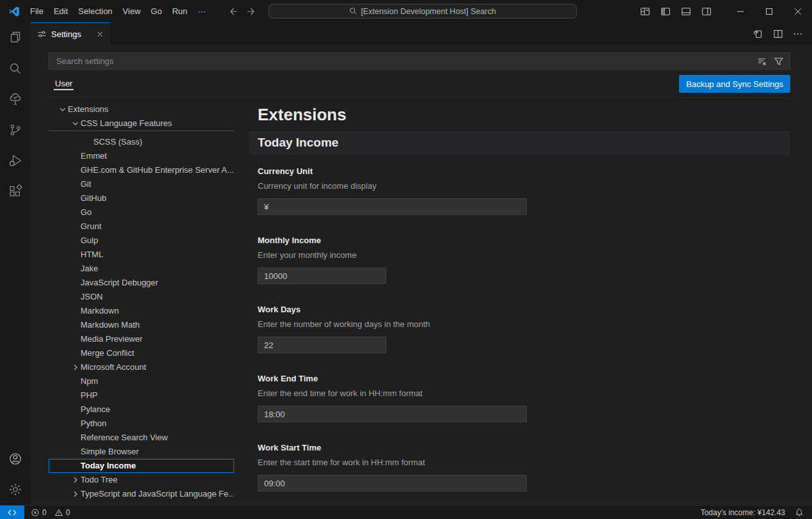  What do you see at coordinates (141, 283) in the screenshot?
I see `toc-item-javascript-debugger: JavaScript Debugger` at bounding box center [141, 283].